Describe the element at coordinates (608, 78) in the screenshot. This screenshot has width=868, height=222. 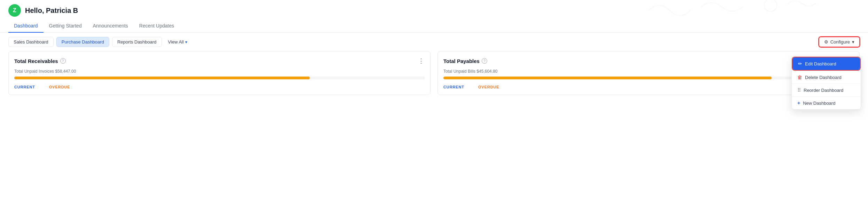
I see `progress-bar-payables` at that location.